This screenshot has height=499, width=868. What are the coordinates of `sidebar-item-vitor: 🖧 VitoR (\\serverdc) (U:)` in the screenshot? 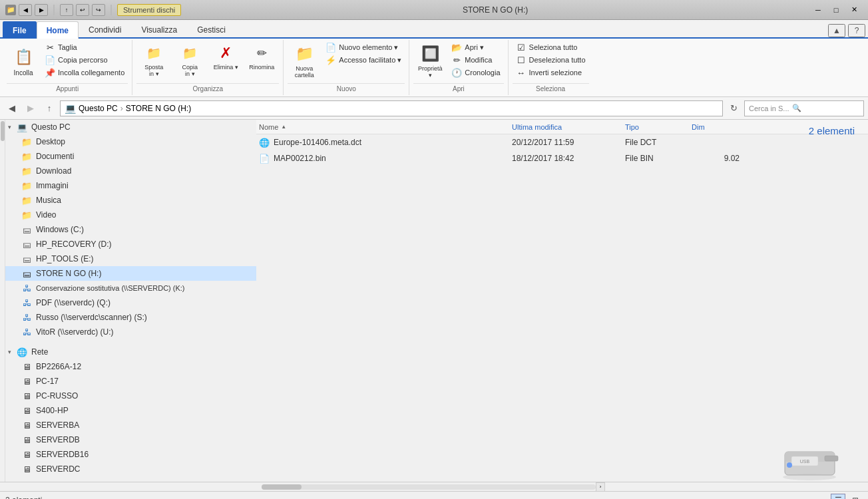 It's located at (130, 332).